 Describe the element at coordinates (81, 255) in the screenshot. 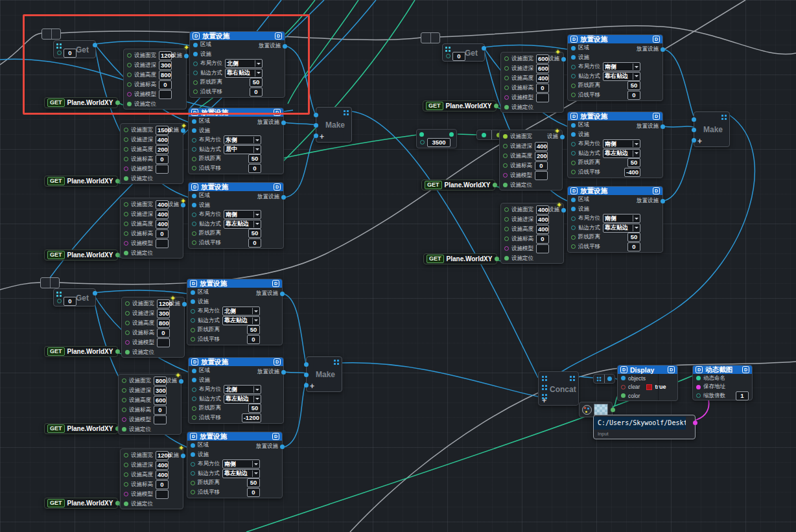

I see `get-plane-node-2: GETPlane.WorldXY` at that location.